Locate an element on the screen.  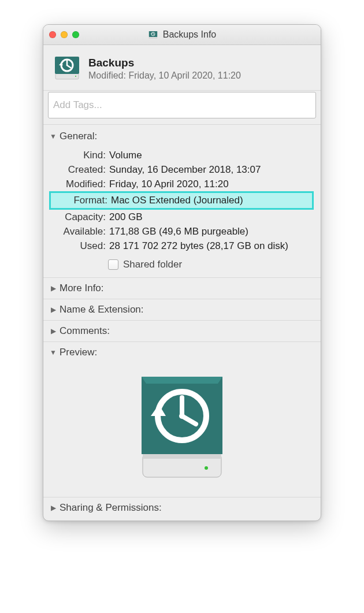
titlebar: Backups Info is located at coordinates (182, 35).